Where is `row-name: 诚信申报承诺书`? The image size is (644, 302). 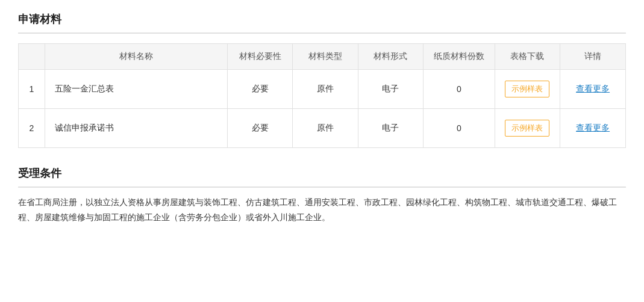 row-name: 诚信申报承诺书 is located at coordinates (136, 129).